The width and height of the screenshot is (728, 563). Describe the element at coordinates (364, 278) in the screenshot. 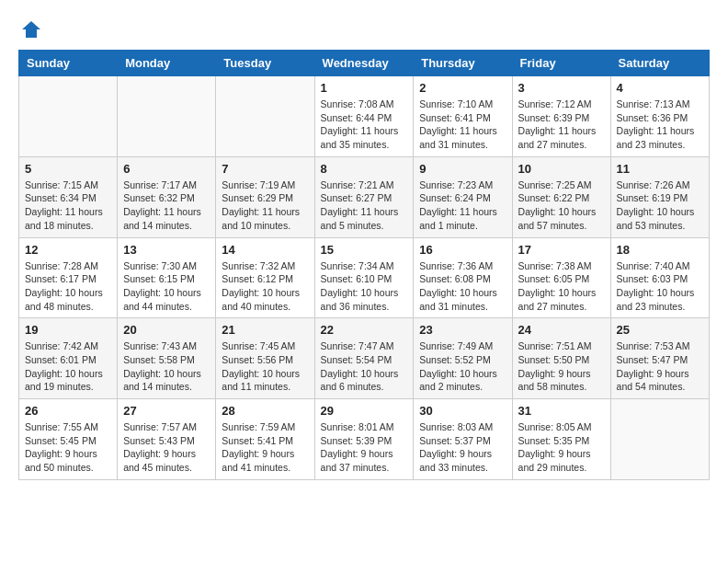

I see `calendar-day-cell: 15 Sunrise: 7:34 AM Sunset: 6:10 PM Dayl…` at that location.